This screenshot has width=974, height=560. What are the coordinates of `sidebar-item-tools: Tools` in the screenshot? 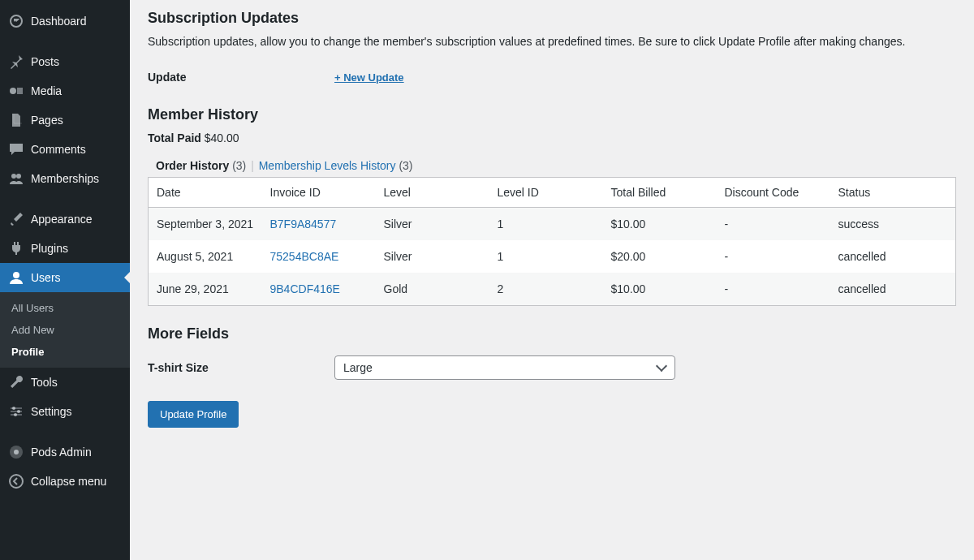 It's located at (65, 382).